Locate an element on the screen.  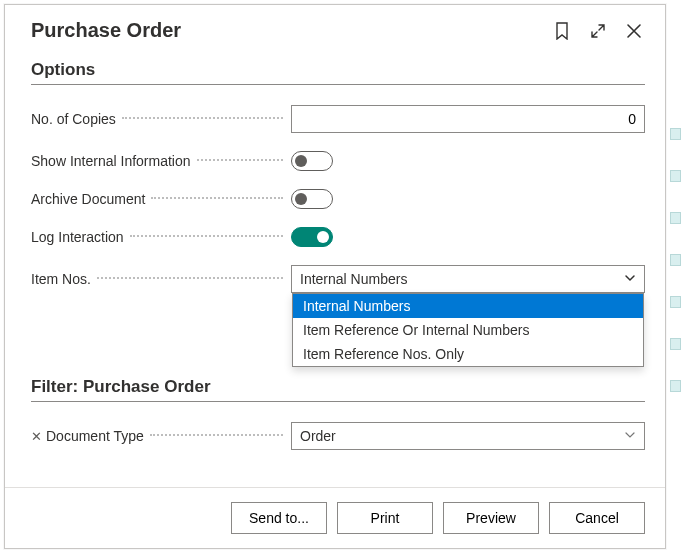
label-log-interaction: Log Interaction is located at coordinates (161, 237).